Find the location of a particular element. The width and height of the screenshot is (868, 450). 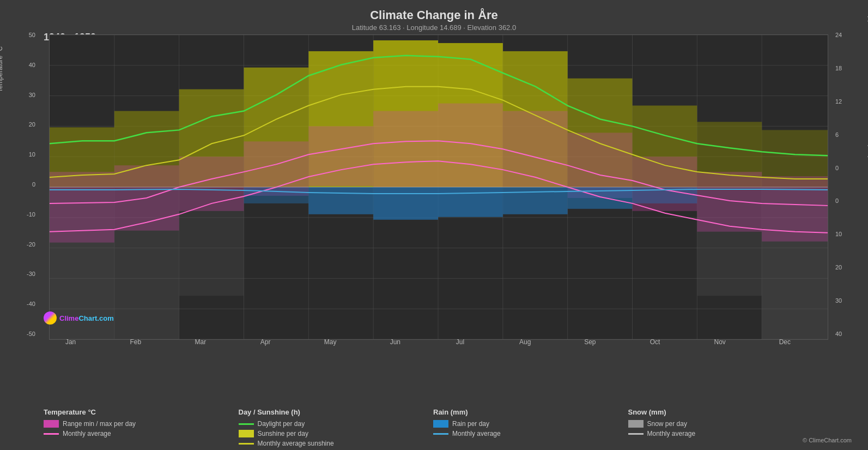

legend-rain-swatch is located at coordinates (441, 424).